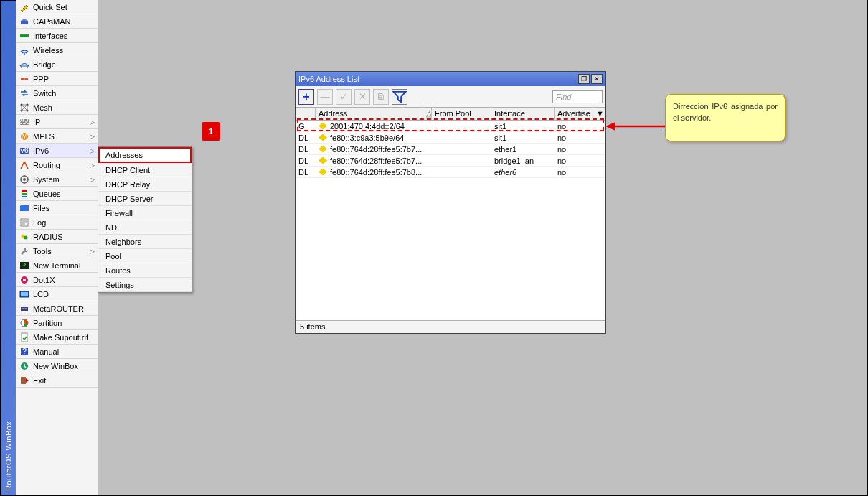 The height and width of the screenshot is (496, 868). I want to click on submenu-item-dhcp-relay: DHCP Relay, so click(145, 184).